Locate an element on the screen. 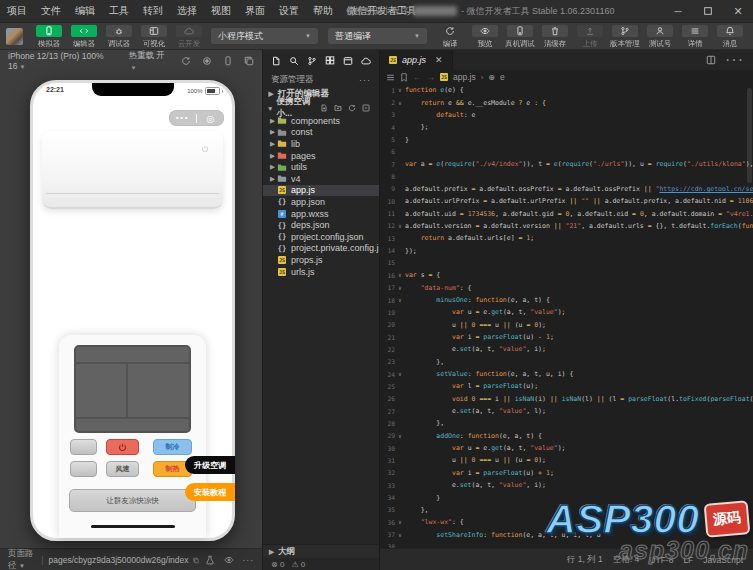 This screenshot has width=753, height=570. preview-button: 预览 is located at coordinates (484, 36).